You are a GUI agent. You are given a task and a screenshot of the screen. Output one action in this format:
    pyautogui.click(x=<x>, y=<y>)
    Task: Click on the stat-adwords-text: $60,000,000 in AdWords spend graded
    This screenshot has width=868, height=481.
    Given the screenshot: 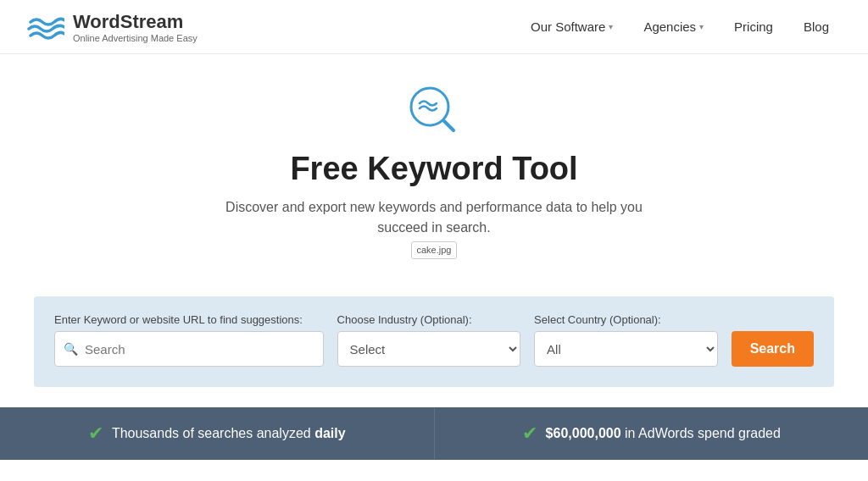 What is the action you would take?
    pyautogui.click(x=663, y=434)
    